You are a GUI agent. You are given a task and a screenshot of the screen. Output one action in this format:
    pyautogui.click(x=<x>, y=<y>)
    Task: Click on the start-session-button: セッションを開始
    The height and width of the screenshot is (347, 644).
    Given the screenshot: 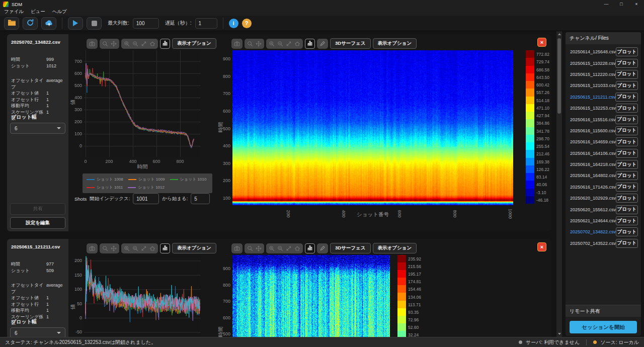 What is the action you would take?
    pyautogui.click(x=603, y=327)
    